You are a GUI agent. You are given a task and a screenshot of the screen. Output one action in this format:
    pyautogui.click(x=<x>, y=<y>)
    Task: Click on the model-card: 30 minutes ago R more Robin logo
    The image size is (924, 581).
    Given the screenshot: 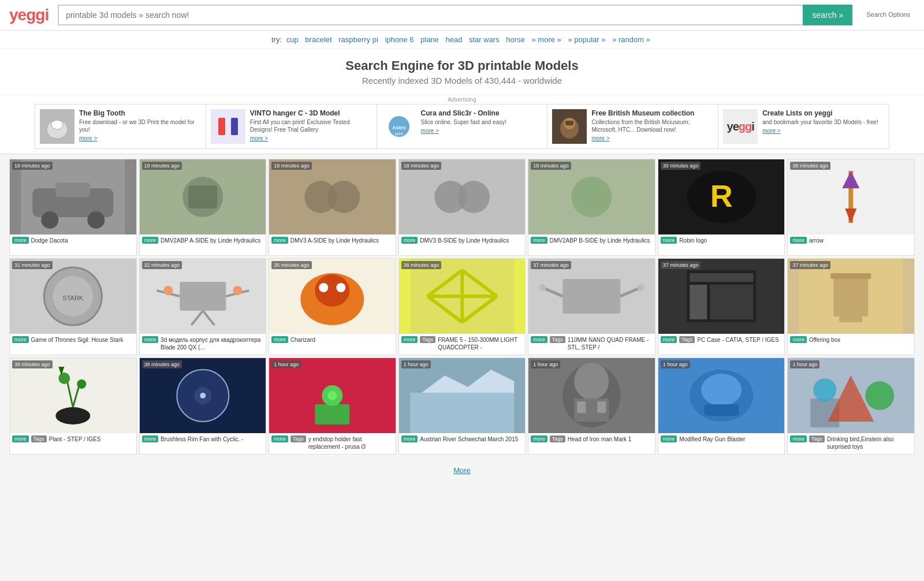 What is the action you would take?
    pyautogui.click(x=722, y=207)
    